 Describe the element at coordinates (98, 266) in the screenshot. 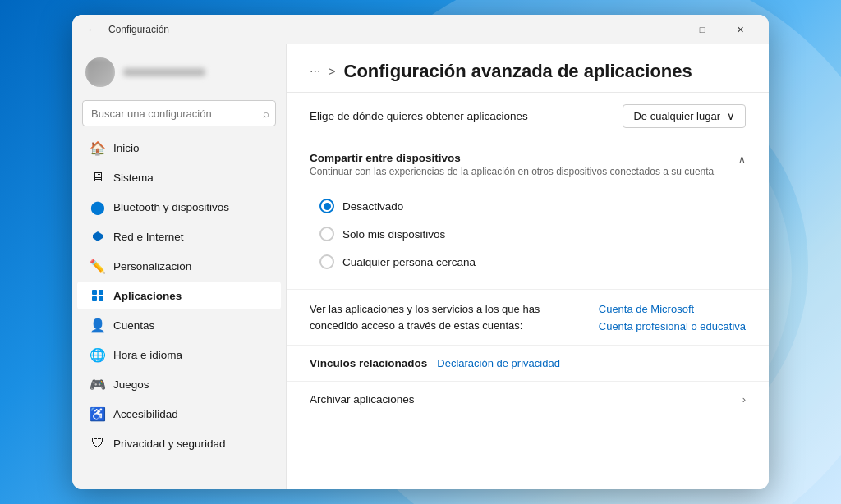

I see `personalization-icon: ✏️` at that location.